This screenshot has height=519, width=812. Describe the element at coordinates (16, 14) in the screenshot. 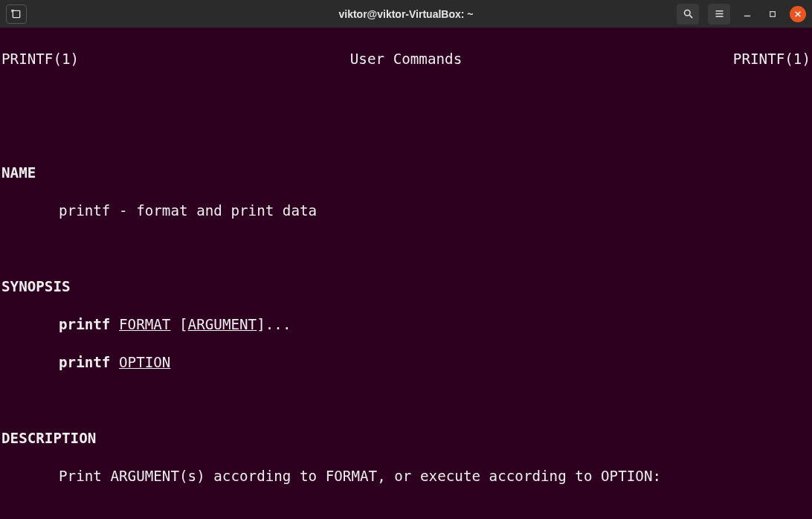

I see `new-tab-icon` at that location.